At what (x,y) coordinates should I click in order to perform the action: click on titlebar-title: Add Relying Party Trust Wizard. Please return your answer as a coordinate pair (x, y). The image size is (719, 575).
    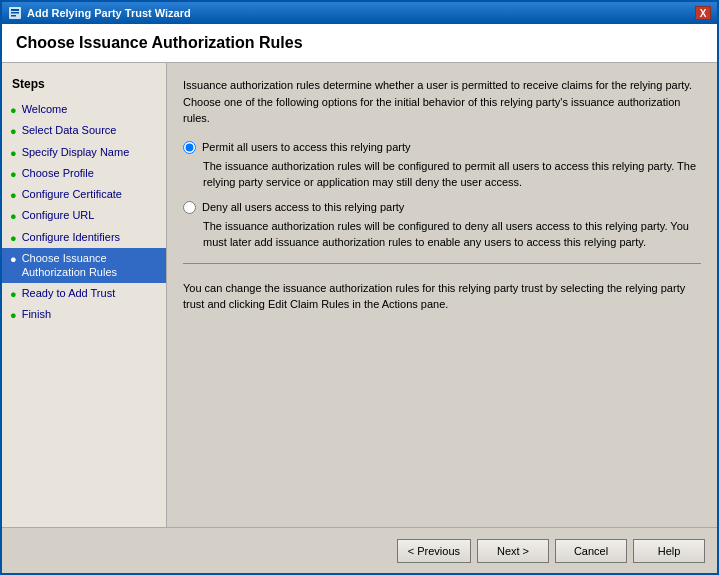
    Looking at the image, I should click on (109, 13).